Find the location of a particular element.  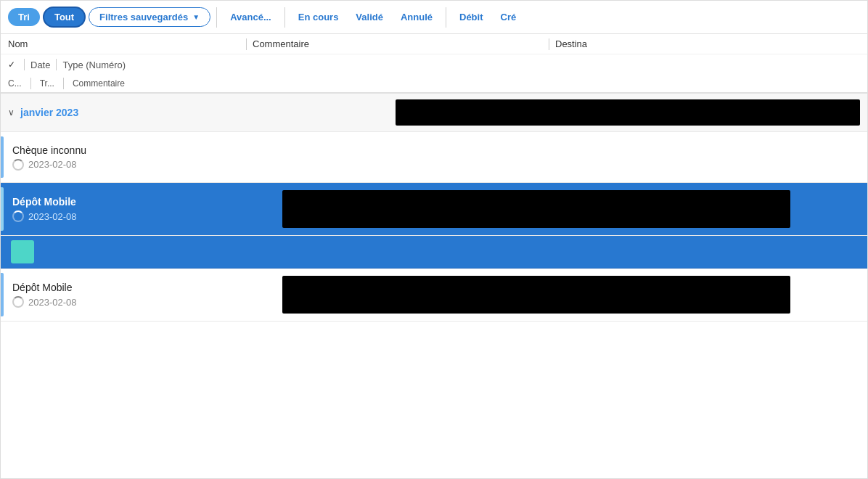

tri-button: Tri is located at coordinates (24, 17).